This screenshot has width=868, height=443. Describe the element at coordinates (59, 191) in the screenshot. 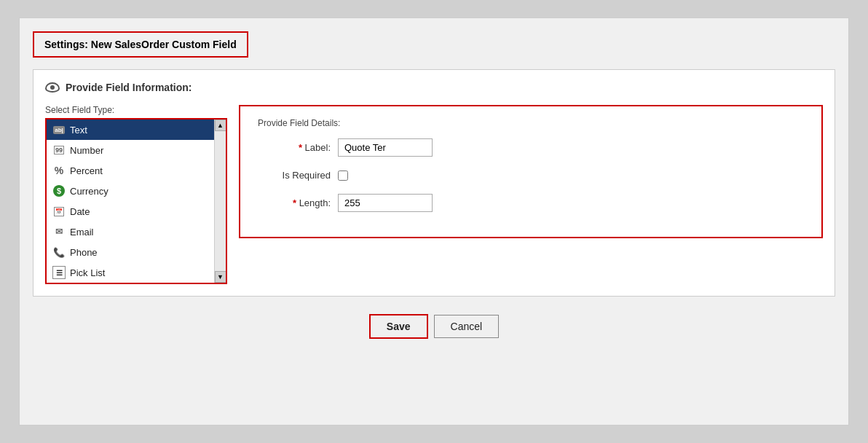

I see `currency-type-icon: $` at that location.